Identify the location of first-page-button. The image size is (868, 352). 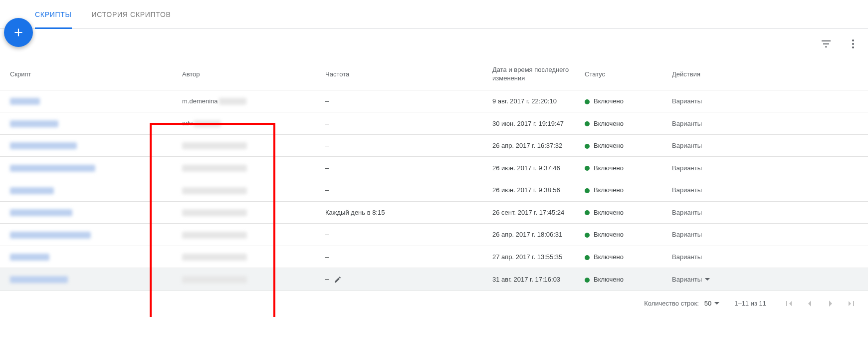
(789, 304).